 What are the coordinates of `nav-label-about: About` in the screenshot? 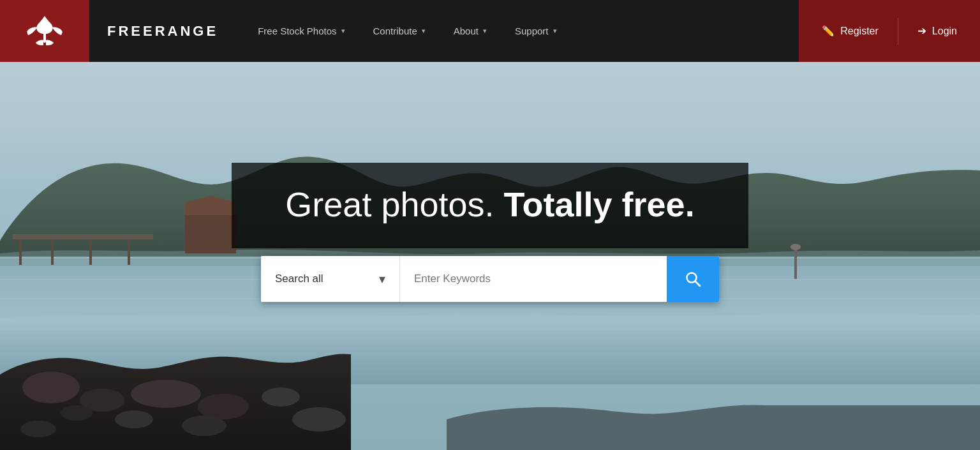 It's located at (466, 31).